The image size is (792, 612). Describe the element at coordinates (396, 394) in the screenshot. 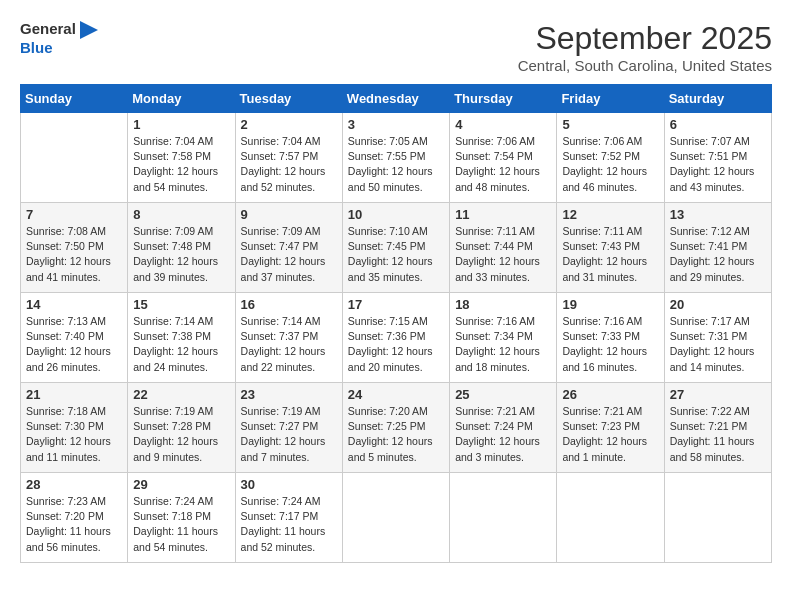

I see `day-number: 24` at that location.